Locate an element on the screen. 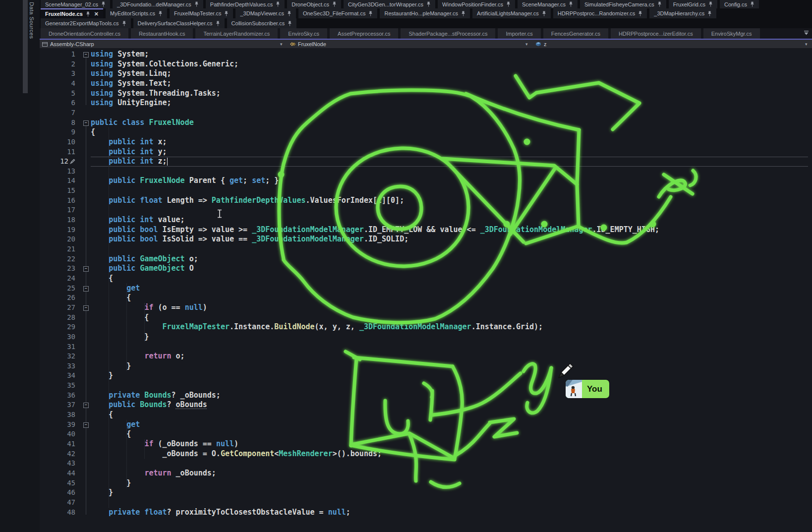 The width and height of the screenshot is (812, 532). code-line-9: { is located at coordinates (93, 132).